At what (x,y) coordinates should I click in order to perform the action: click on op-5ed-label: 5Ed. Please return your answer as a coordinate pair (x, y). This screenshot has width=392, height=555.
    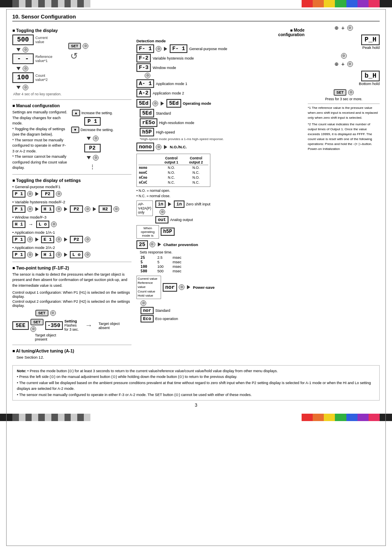
    Looking at the image, I should click on (147, 113).